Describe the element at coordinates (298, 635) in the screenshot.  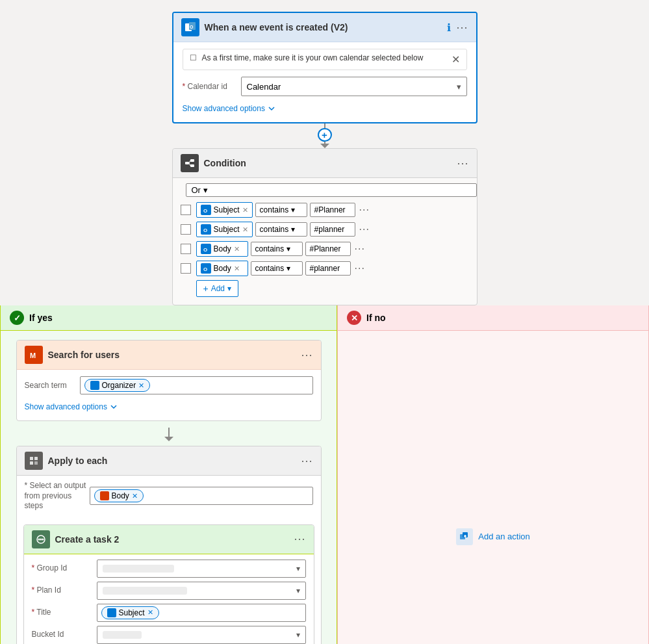
I see `bucket-id-dropdown-arrow: ▾` at that location.